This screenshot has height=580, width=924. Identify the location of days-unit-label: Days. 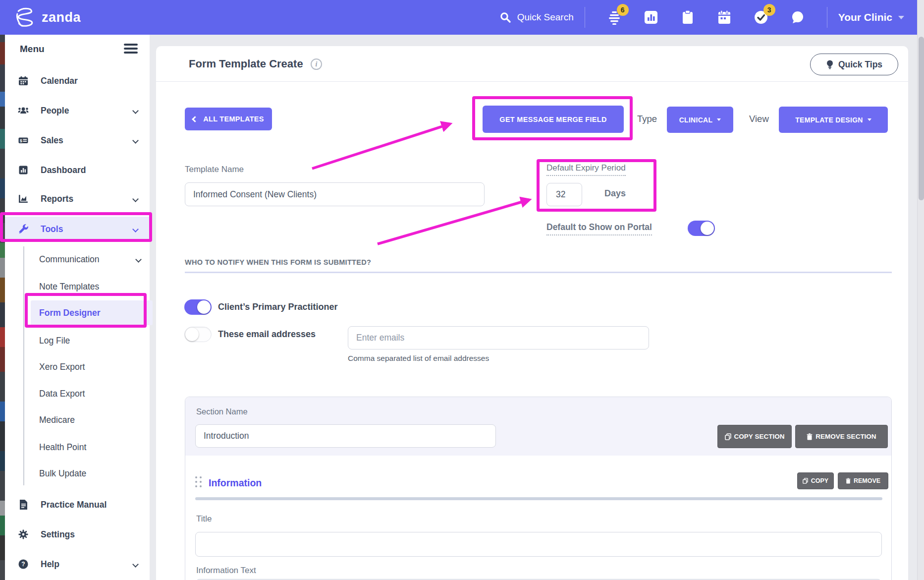
(615, 193).